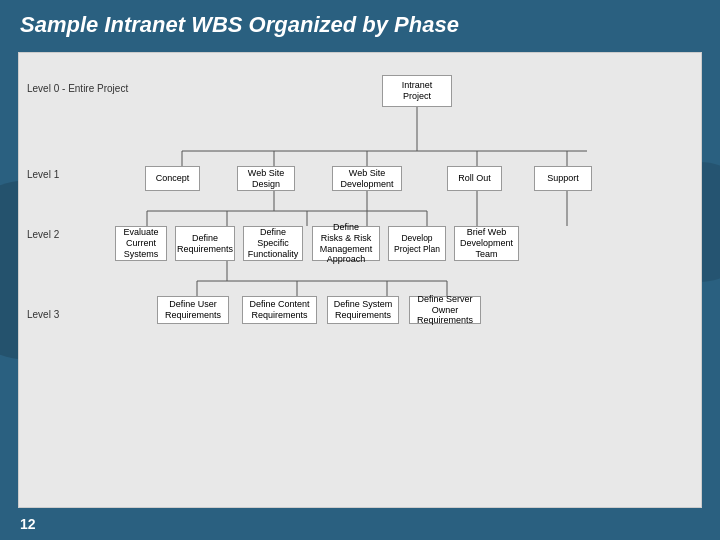  Describe the element at coordinates (417, 91) in the screenshot. I see `node-root: IntranetProject` at that location.